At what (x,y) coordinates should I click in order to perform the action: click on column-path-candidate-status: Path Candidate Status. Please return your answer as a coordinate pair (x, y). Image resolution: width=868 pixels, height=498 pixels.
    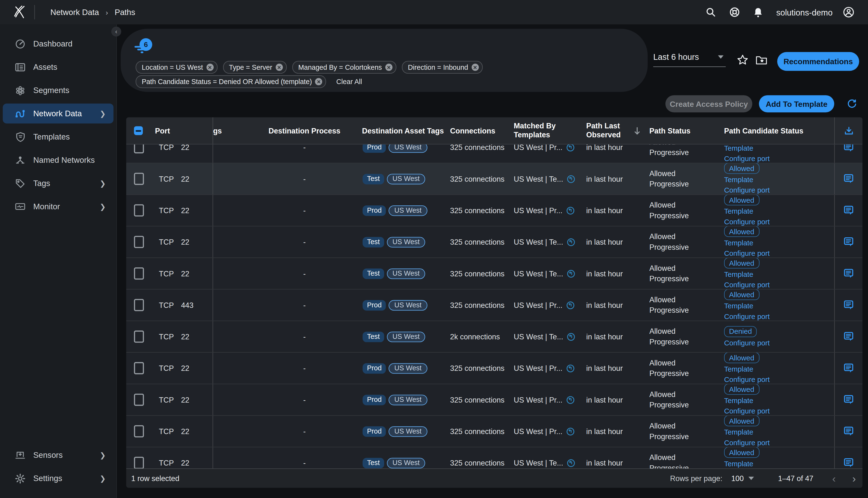
    Looking at the image, I should click on (777, 131).